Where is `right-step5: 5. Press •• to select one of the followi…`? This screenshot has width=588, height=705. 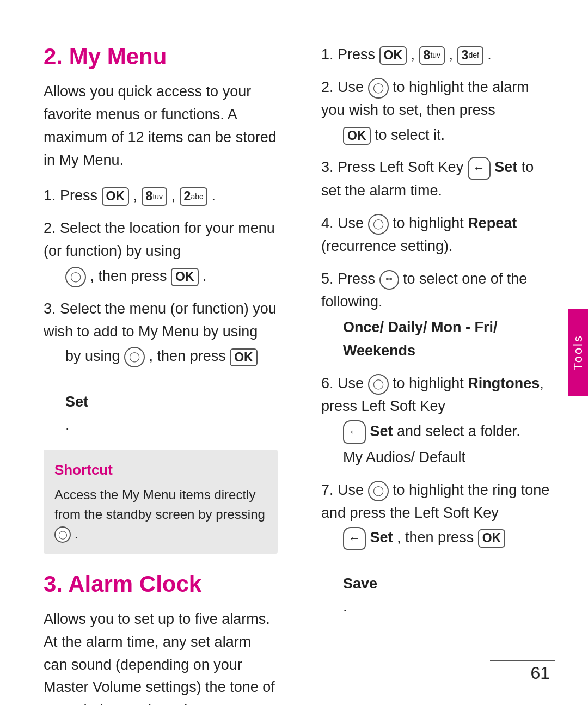 right-step5: 5. Press •• to select one of the followi… is located at coordinates (438, 315).